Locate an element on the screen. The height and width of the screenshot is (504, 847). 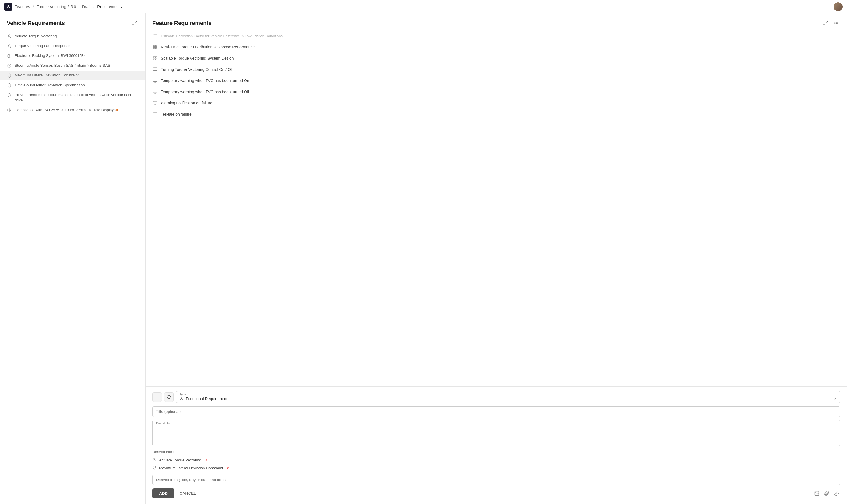
item-label: Turning Torque Vectoring Control On / Of… is located at coordinates (197, 69).